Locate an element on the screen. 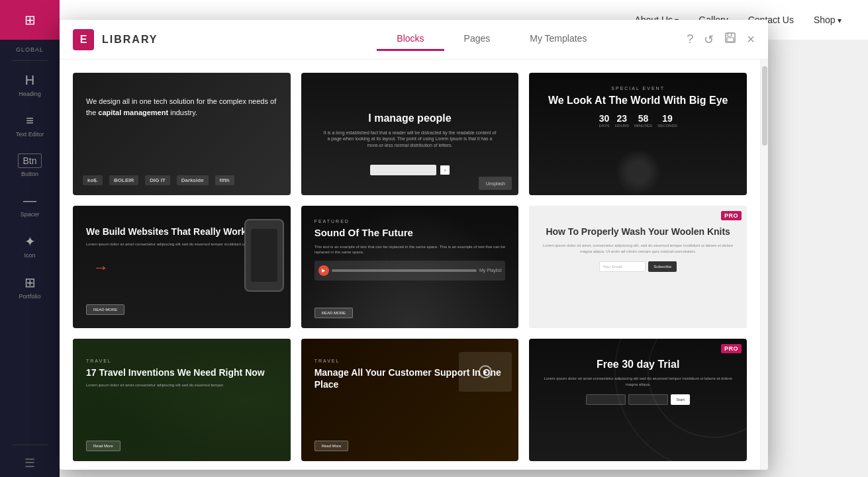  card-3-content: SPECIAL EVENT We Look At The World With … is located at coordinates (638, 107).